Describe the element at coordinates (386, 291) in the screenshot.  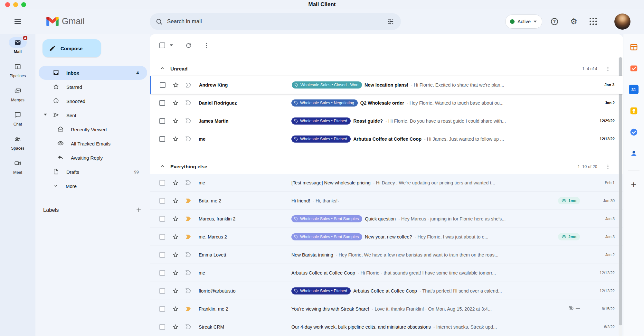
I see `email-row: florrie@arbutus.ioWholesale Sales • Pitc…` at that location.